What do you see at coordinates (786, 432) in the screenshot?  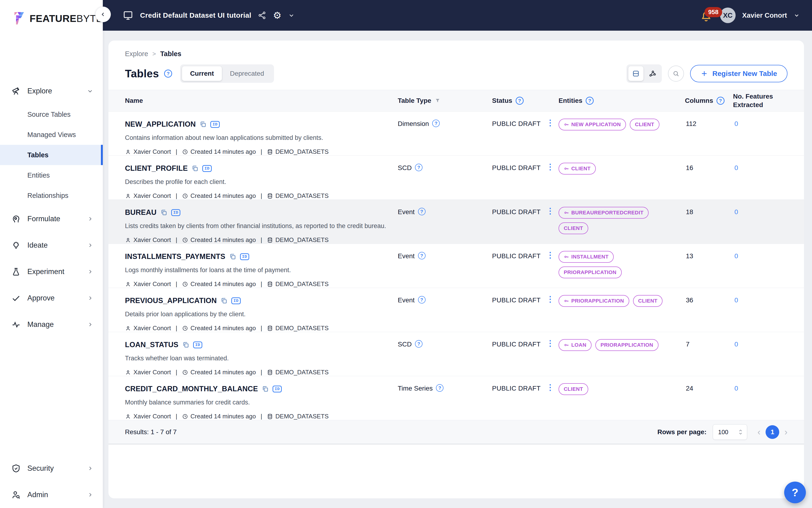 I see `next-page-button: ›` at bounding box center [786, 432].